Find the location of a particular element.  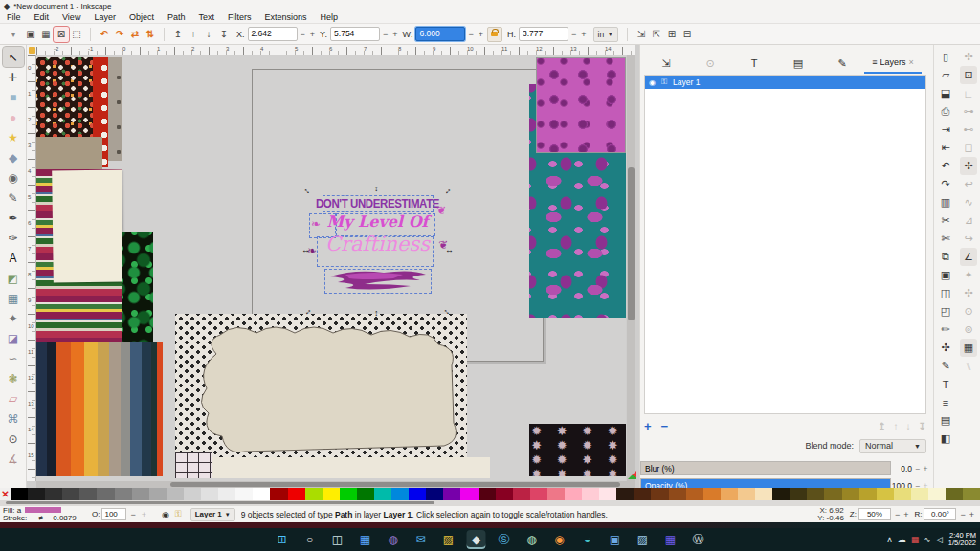

snap-icon-12: ✦ is located at coordinates (969, 276).